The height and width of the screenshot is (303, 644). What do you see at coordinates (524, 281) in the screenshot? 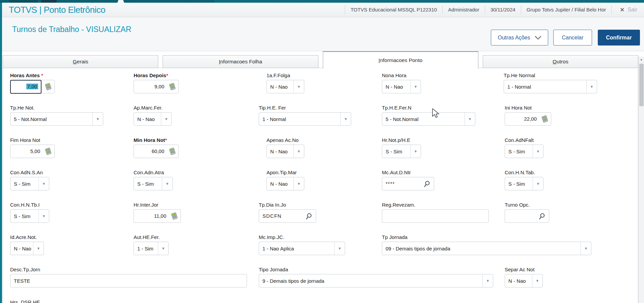
I see `separ-ac-not-select: N - Nao▼` at bounding box center [524, 281].